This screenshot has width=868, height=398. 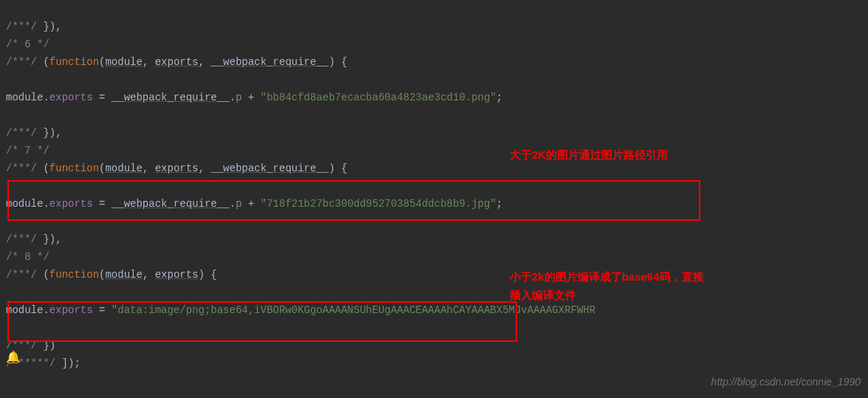 What do you see at coordinates (378, 97) in the screenshot?
I see `string-png-hash: "bb84cfd8aeb7ecacba60a4823ae3cd10.png"` at bounding box center [378, 97].